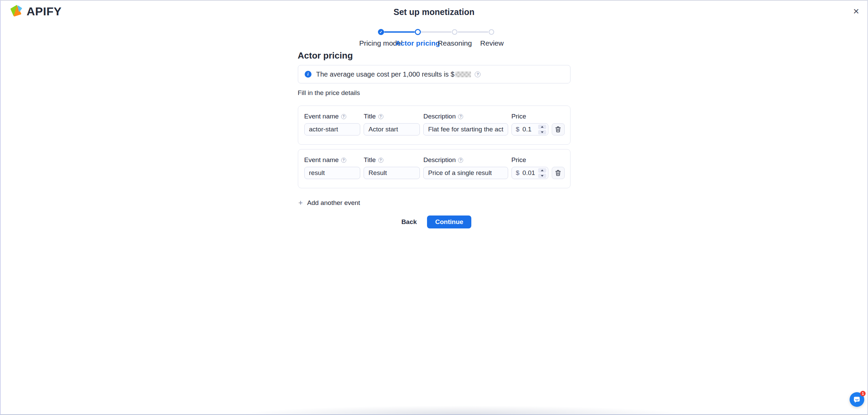 Image resolution: width=868 pixels, height=415 pixels. What do you see at coordinates (434, 56) in the screenshot?
I see `section-heading: Actor pricing` at bounding box center [434, 56].